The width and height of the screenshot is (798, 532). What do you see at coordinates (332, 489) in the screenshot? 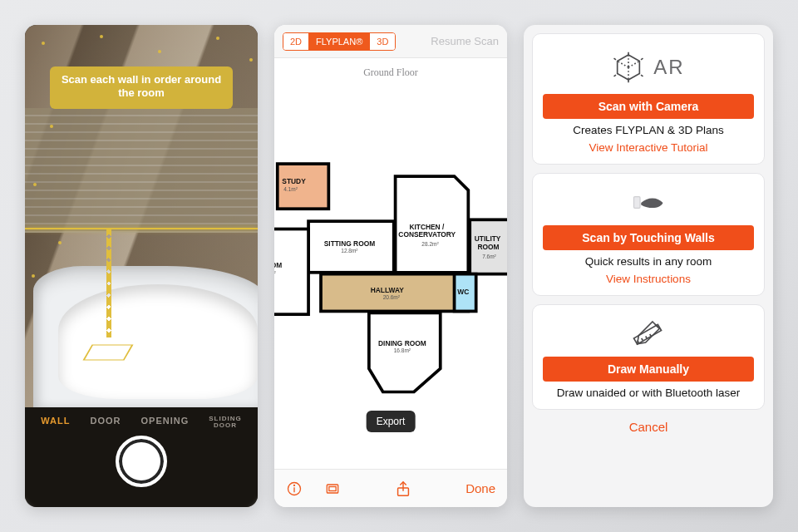
I see `layers-icon` at bounding box center [332, 489].